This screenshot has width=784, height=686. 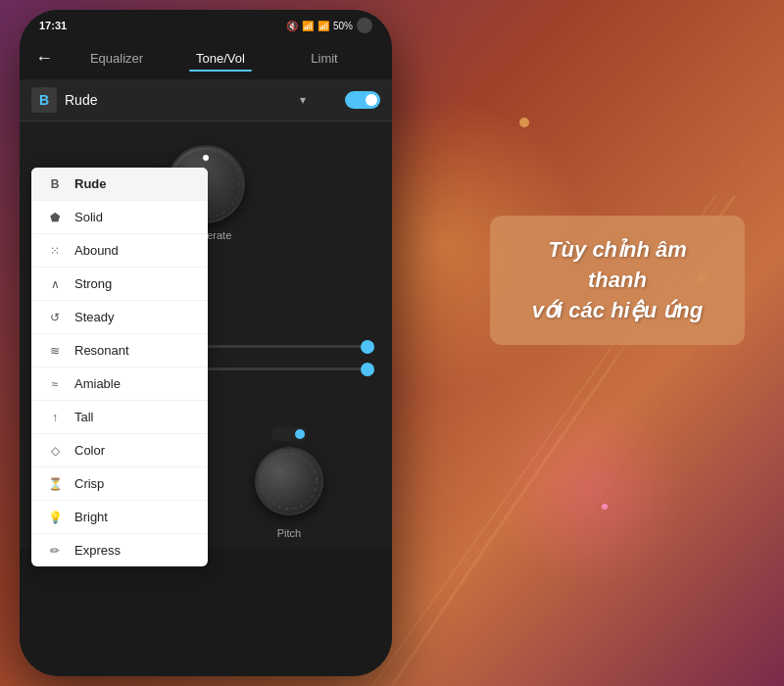 I want to click on status-bar: 17:31 🔇 📶 📶 50%, so click(x=206, y=24).